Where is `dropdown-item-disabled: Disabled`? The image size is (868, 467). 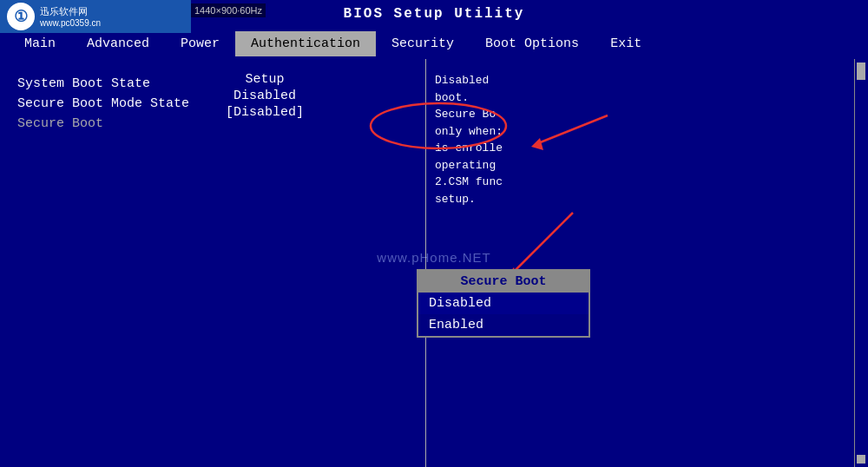 dropdown-item-disabled: Disabled is located at coordinates (503, 304).